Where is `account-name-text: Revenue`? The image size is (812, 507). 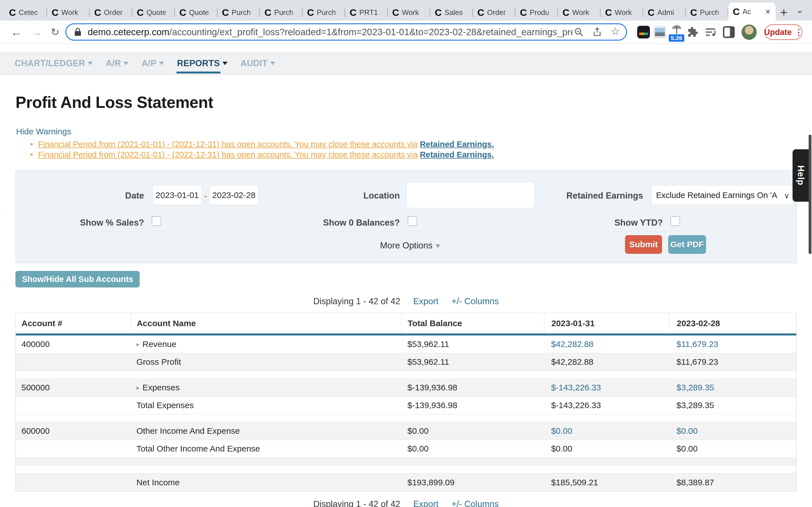
account-name-text: Revenue is located at coordinates (159, 344).